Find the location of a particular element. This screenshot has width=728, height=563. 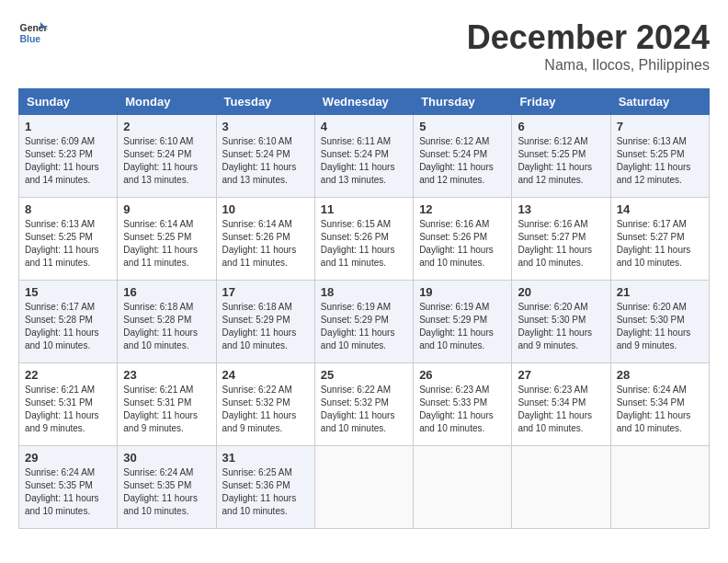

day-number: 8 is located at coordinates (68, 210).